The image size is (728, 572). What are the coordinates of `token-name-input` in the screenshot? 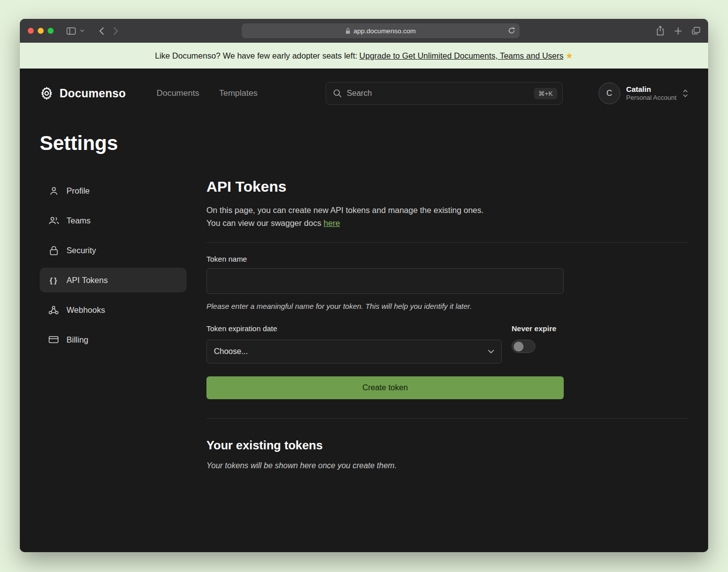 It's located at (385, 281).